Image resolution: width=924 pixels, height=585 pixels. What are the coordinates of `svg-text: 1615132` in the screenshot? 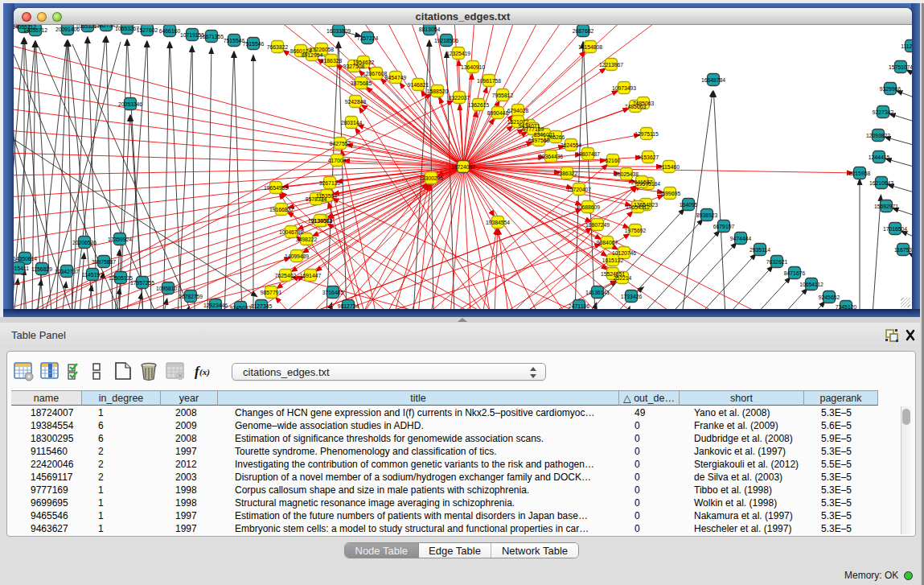 It's located at (613, 261).